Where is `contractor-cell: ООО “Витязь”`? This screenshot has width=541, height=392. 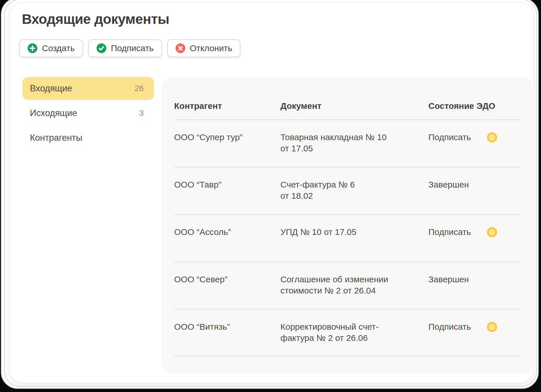
contractor-cell: ООО “Витязь” is located at coordinates (227, 338).